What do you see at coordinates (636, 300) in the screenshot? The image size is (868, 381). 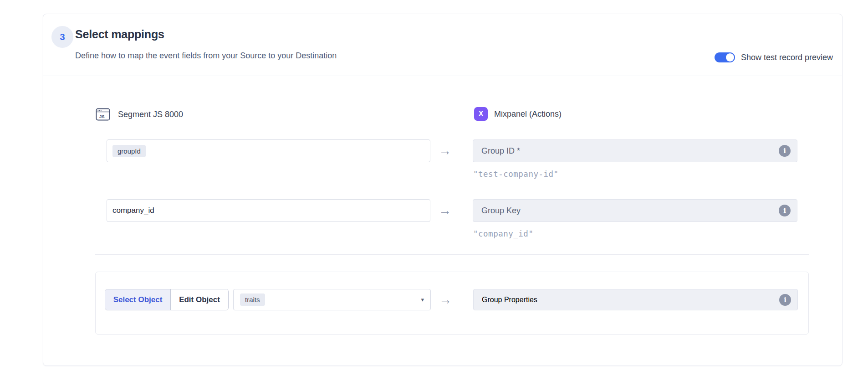 I see `dest-field-group-properties: Group Properties i` at bounding box center [636, 300].